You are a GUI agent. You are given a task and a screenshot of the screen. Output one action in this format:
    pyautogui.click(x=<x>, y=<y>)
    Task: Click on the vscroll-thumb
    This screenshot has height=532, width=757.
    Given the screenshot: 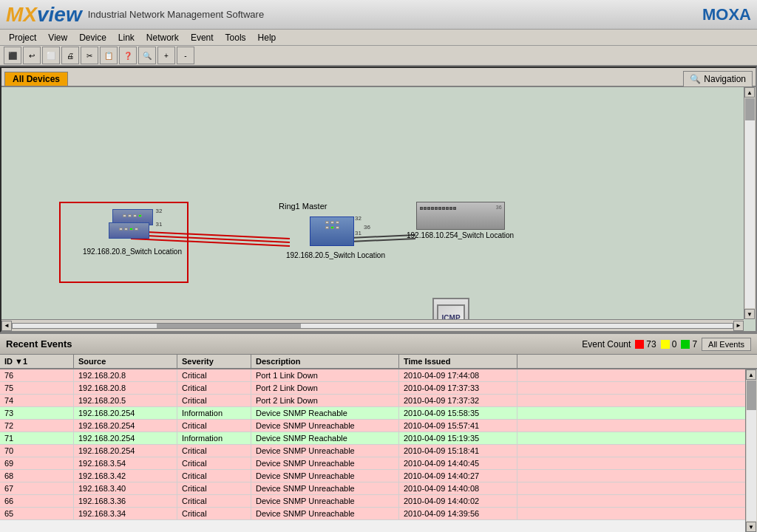 What is the action you would take?
    pyautogui.click(x=750, y=109)
    